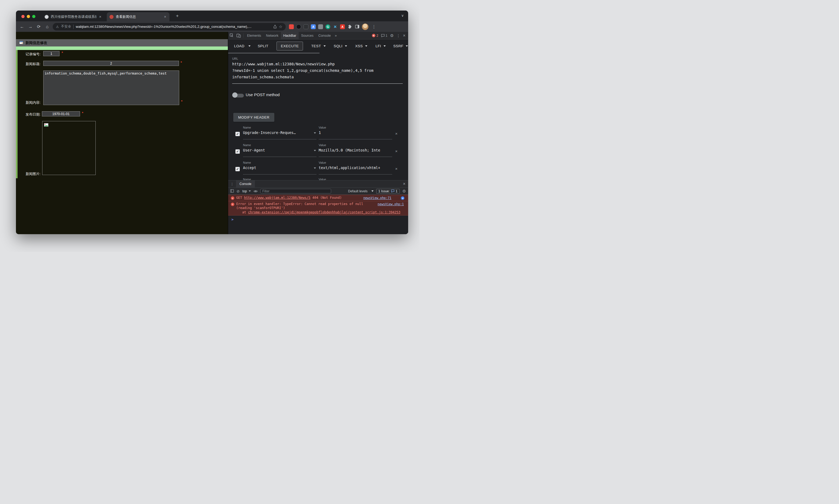  Describe the element at coordinates (321, 27) in the screenshot. I see `keys-extension-icon` at that location.